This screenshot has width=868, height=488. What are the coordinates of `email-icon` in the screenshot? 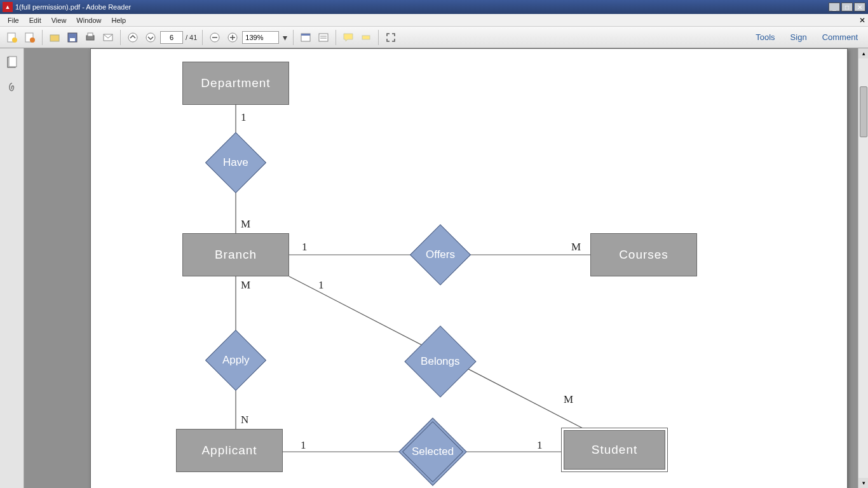 It's located at (108, 37).